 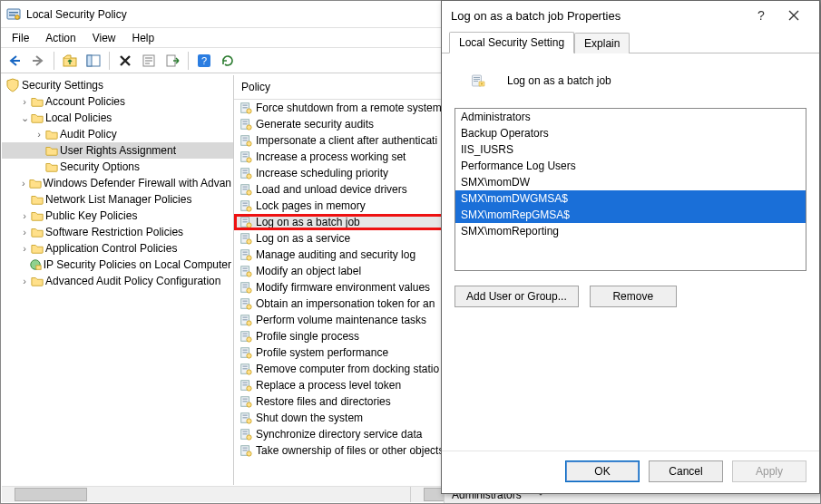 I want to click on menu-help: Help, so click(x=143, y=38).